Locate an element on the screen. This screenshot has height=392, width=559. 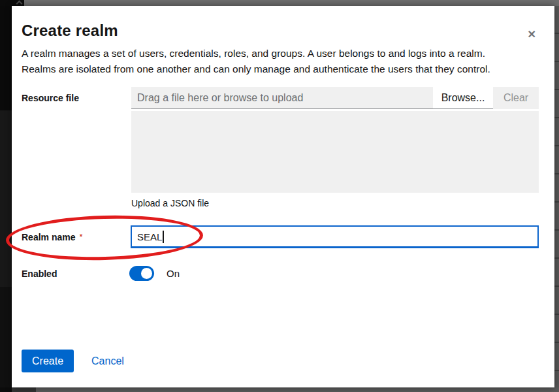
realm-name-label: Realm name is located at coordinates (48, 237).